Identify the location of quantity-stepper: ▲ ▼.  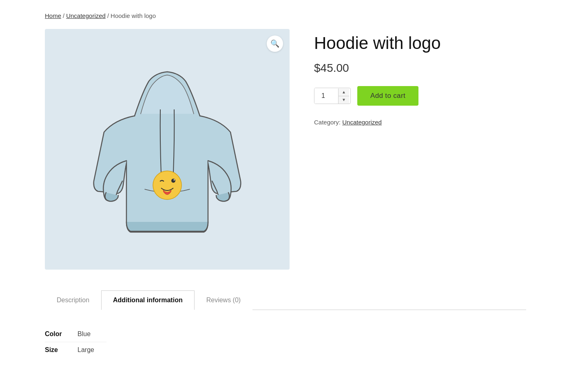
(332, 96).